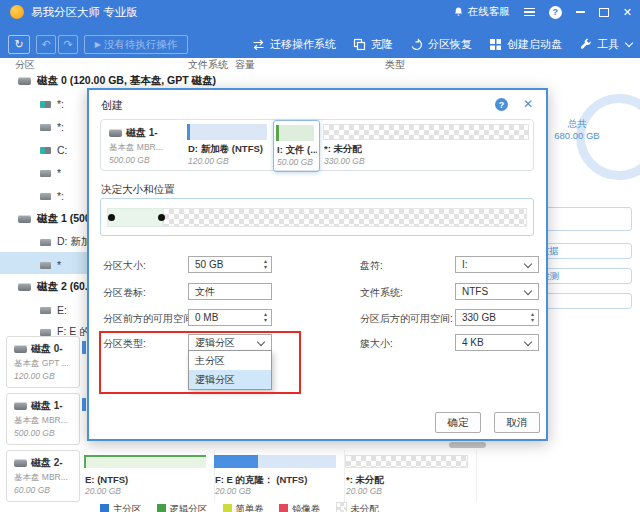 The image size is (640, 512). What do you see at coordinates (230, 370) in the screenshot?
I see `partition-type-dropdown: 主分区 逻辑分区` at bounding box center [230, 370].